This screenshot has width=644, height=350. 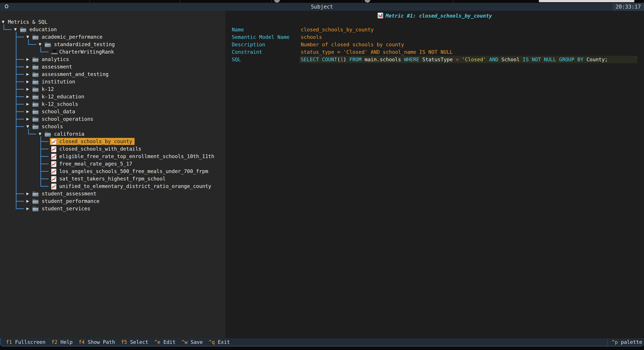 What do you see at coordinates (58, 82) in the screenshot?
I see `tree-item-label: institution` at bounding box center [58, 82].